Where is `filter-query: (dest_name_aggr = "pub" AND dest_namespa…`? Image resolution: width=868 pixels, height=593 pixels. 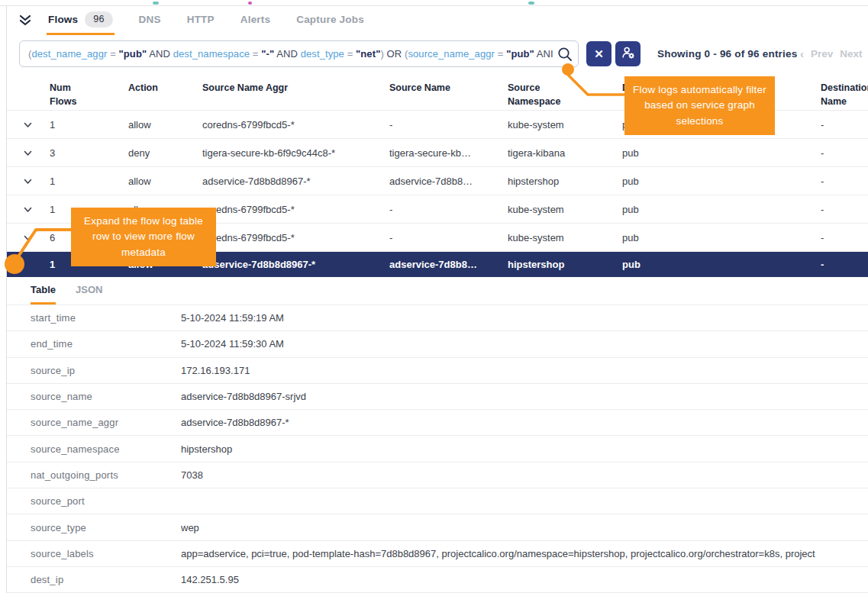
filter-query: (dest_name_aggr = "pub" AND dest_namespa… is located at coordinates (291, 53).